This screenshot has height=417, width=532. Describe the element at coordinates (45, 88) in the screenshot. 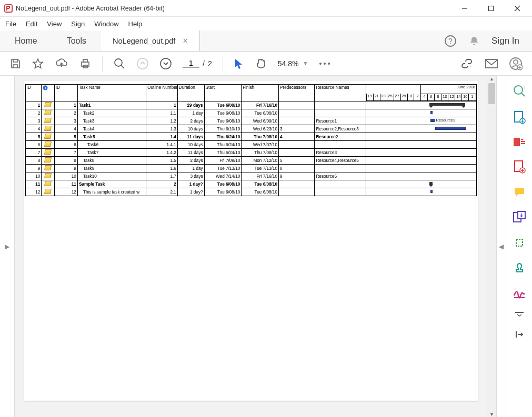

I see `svg-text: i` at that location.